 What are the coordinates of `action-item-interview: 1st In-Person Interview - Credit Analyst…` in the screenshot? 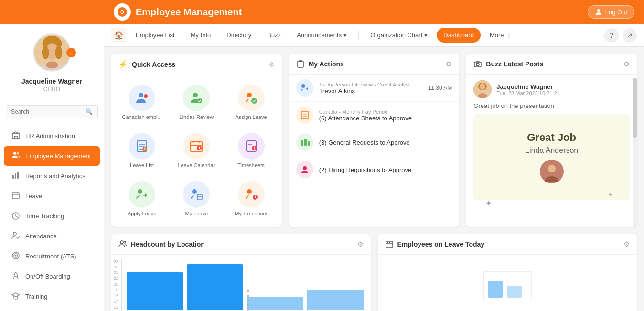 It's located at (375, 88).